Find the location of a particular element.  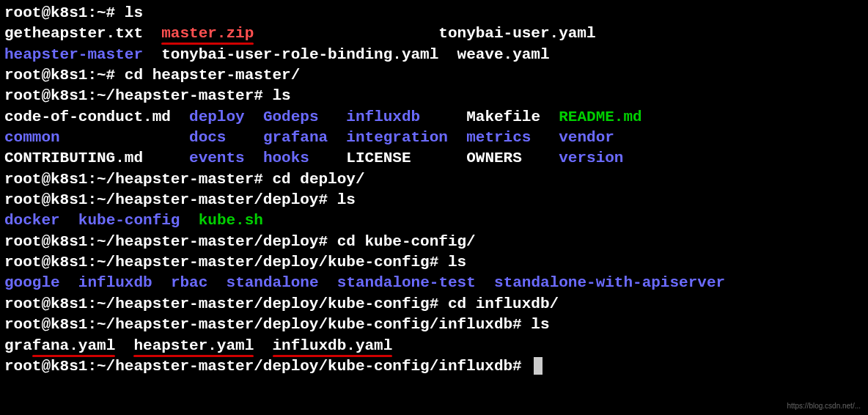

terminal-line: root@k8s1:~/heapster-master/deploy# cd k… is located at coordinates (434, 242).